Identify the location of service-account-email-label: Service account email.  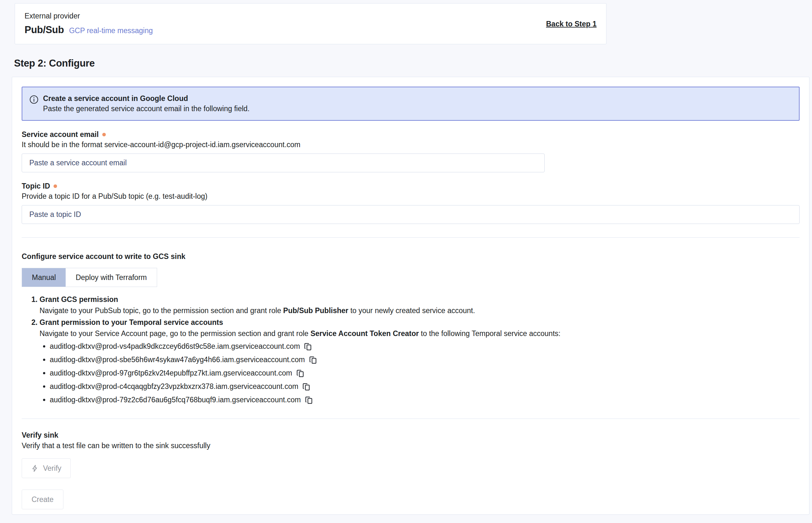
(410, 134).